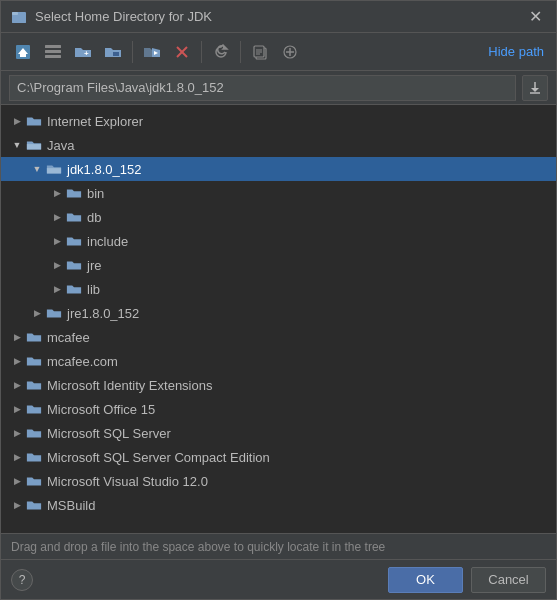 Image resolution: width=557 pixels, height=600 pixels. What do you see at coordinates (95, 122) in the screenshot?
I see `tree-item-label: Internet Explorer` at bounding box center [95, 122].